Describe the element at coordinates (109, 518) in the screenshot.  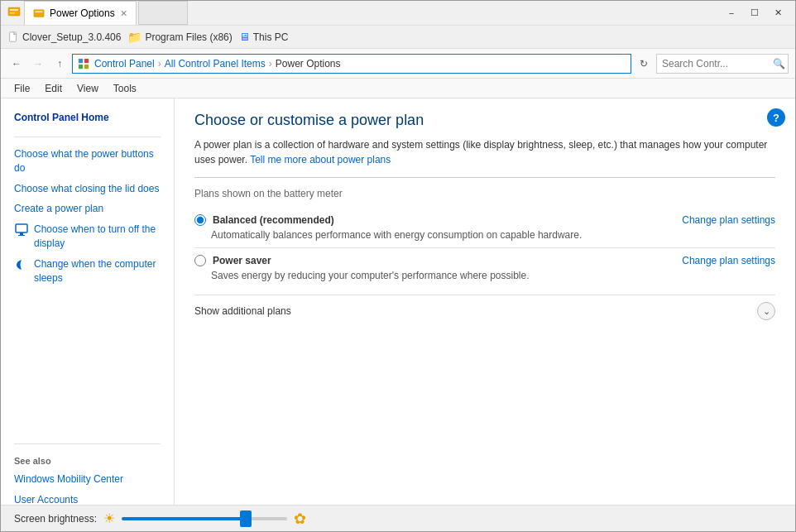
I see `brightness-sun-left-icon: ☀` at that location.